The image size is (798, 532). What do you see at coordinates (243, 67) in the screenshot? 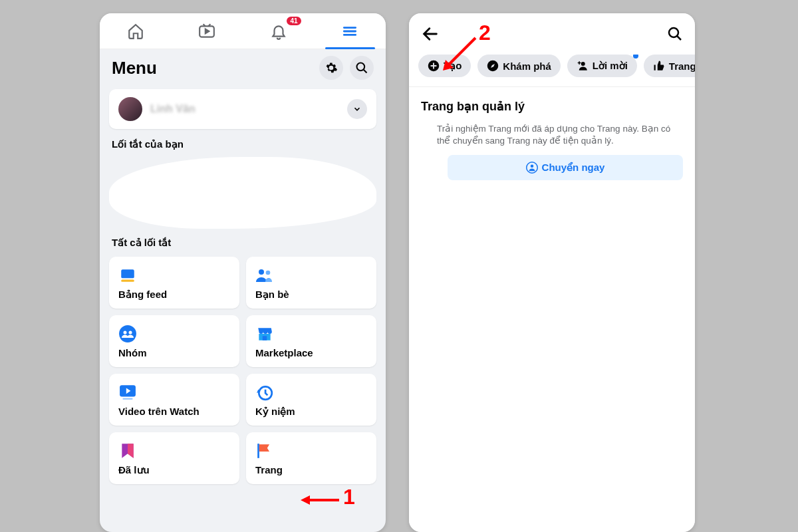
I see `menu-header: Menu` at bounding box center [243, 67].